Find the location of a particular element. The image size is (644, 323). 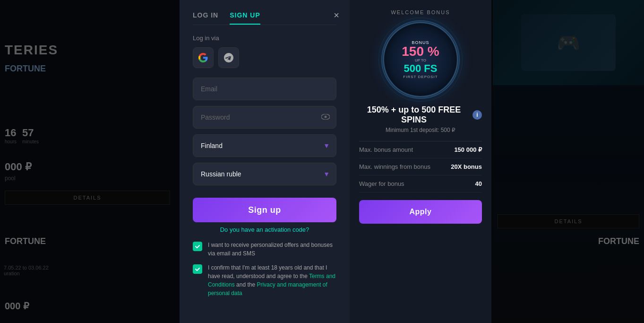

bonus-row-1: Max. winnings from bonus 20X bonus is located at coordinates (421, 167).